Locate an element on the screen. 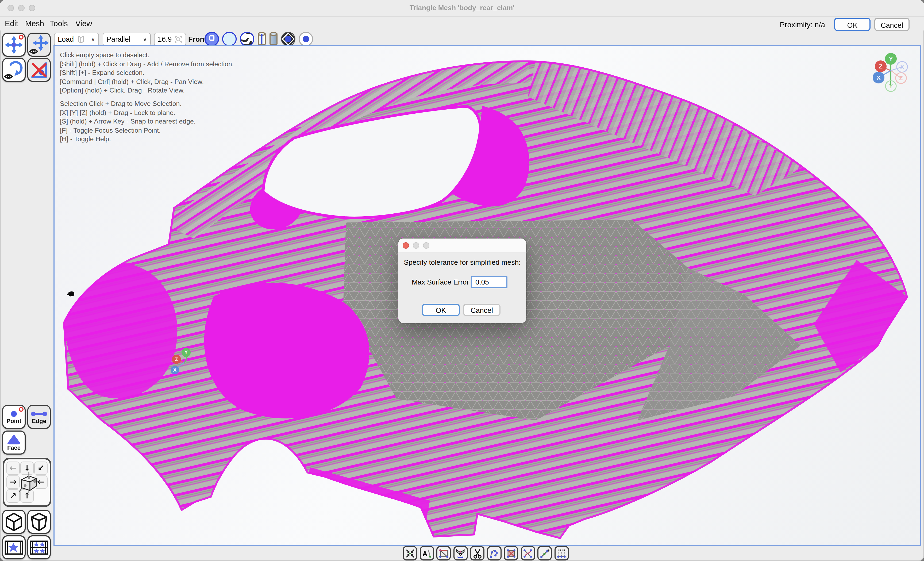  help-line: [F] - Toggle Focus Selection Point. is located at coordinates (147, 130).